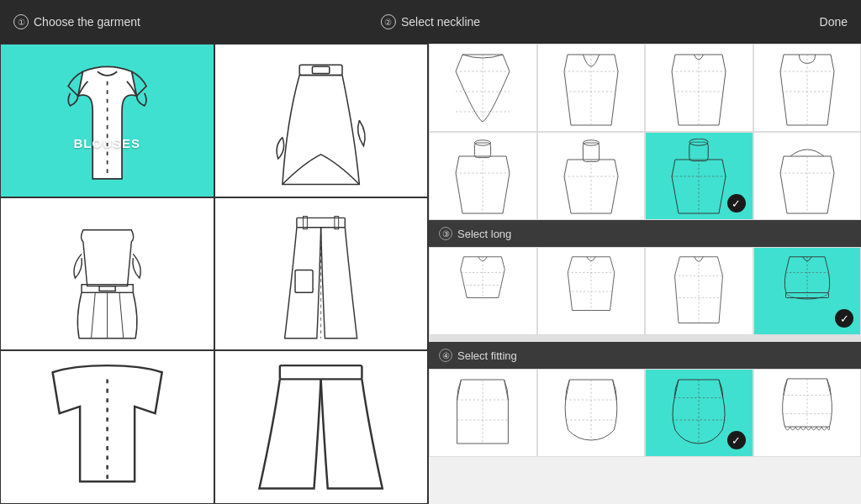 Image resolution: width=861 pixels, height=504 pixels. Describe the element at coordinates (484, 234) in the screenshot. I see `long-label: Select long` at that location.